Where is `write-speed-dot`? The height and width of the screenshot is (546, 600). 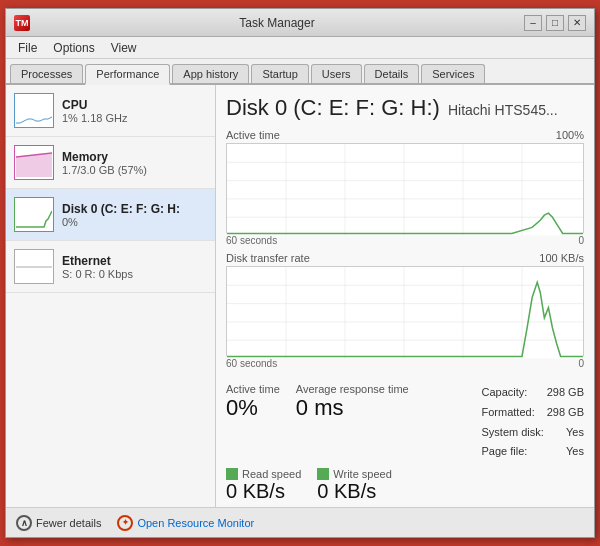 write-speed-dot is located at coordinates (323, 474).